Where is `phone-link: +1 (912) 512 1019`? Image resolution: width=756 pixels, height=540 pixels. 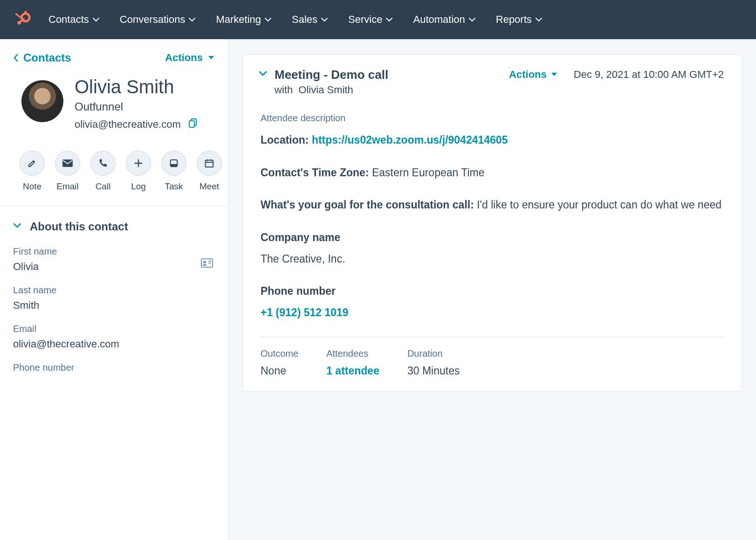
phone-link: +1 (912) 512 1019 is located at coordinates (305, 312).